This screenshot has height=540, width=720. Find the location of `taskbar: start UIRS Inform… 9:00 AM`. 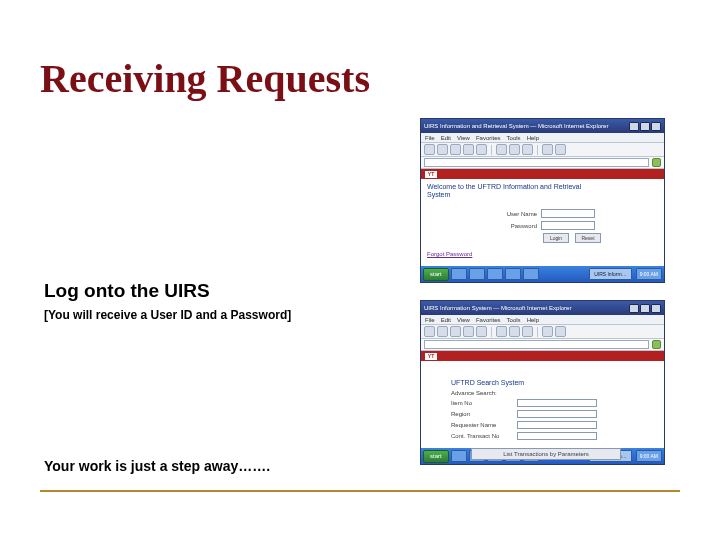

taskbar: start UIRS Inform… 9:00 AM is located at coordinates (542, 274).